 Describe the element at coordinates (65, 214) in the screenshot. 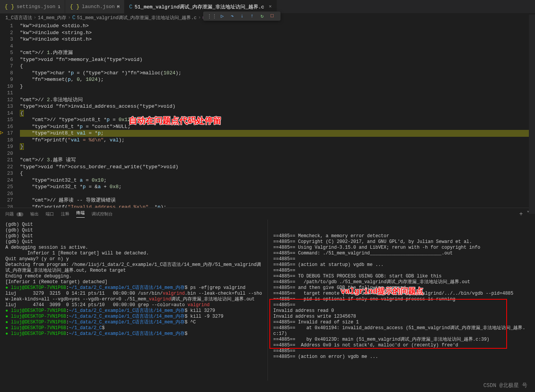

I see `tab-comments: 注释` at that location.